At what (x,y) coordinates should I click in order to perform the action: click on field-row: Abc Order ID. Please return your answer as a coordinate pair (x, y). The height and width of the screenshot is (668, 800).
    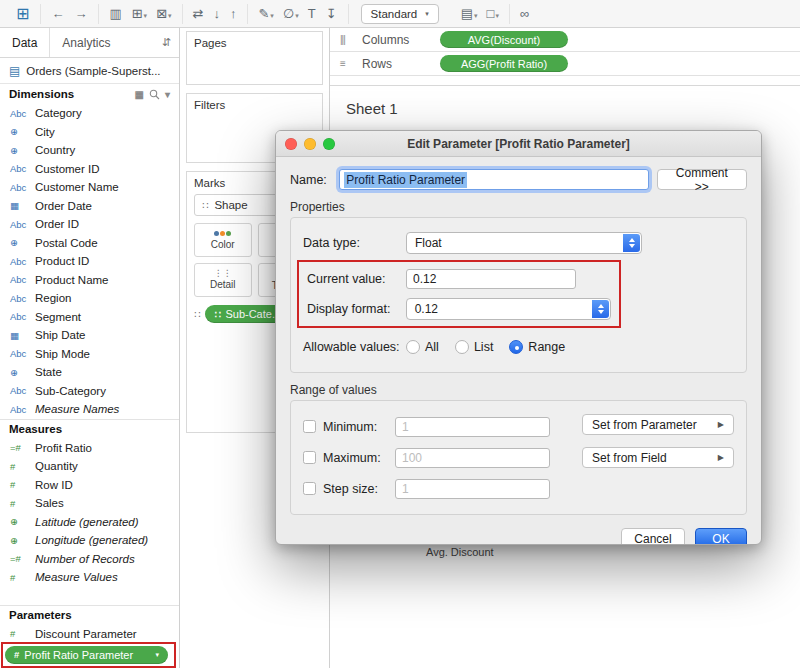
    Looking at the image, I should click on (90, 224).